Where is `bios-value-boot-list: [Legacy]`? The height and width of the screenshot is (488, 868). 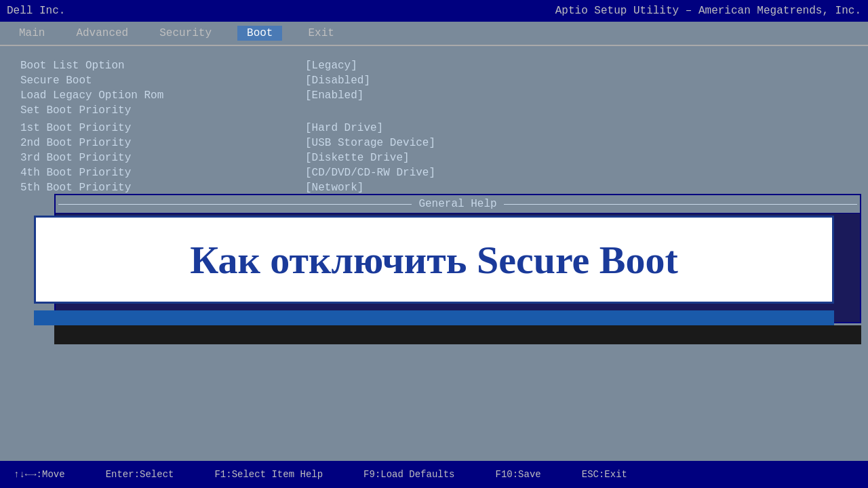 bios-value-boot-list: [Legacy] is located at coordinates (331, 66).